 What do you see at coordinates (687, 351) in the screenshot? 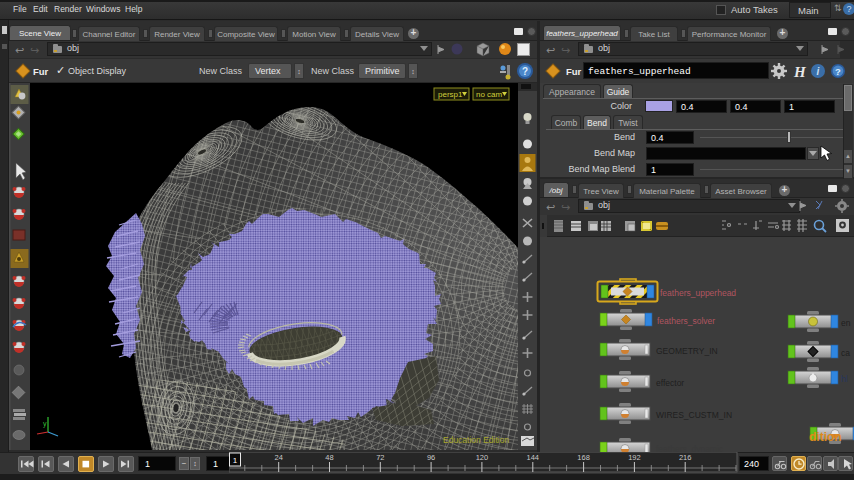
I see `svg-text: GEOMETRY_IN` at bounding box center [687, 351].